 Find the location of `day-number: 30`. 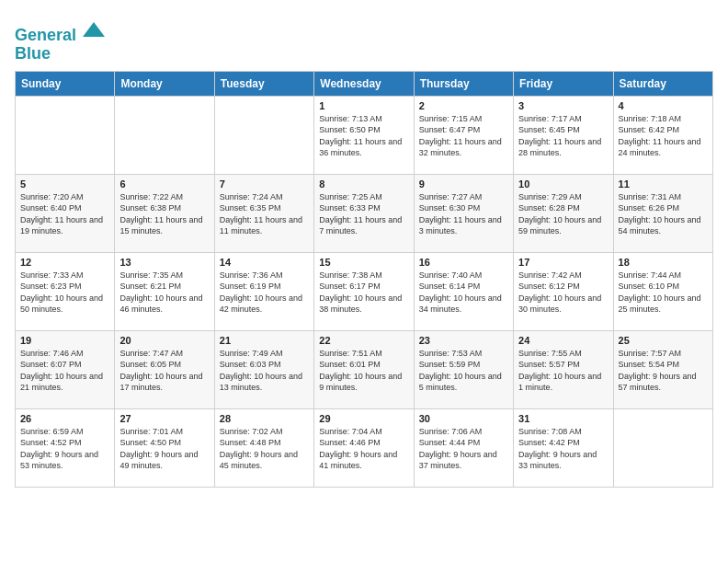

day-number: 30 is located at coordinates (463, 419).